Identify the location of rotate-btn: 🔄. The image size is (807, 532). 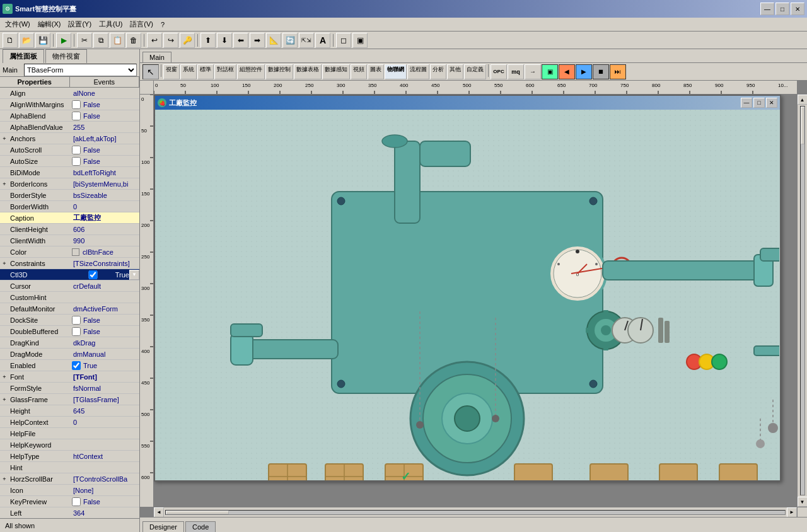
(290, 40).